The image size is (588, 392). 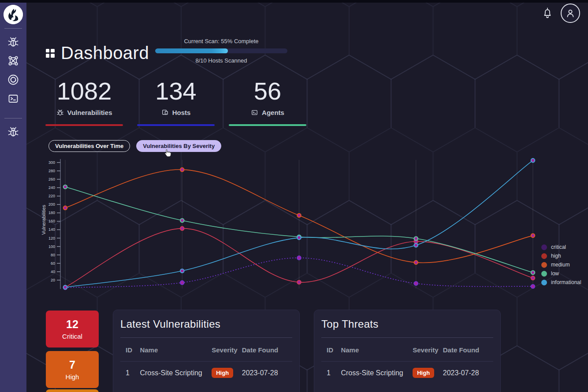 I want to click on svg-text: 20, so click(x=53, y=280).